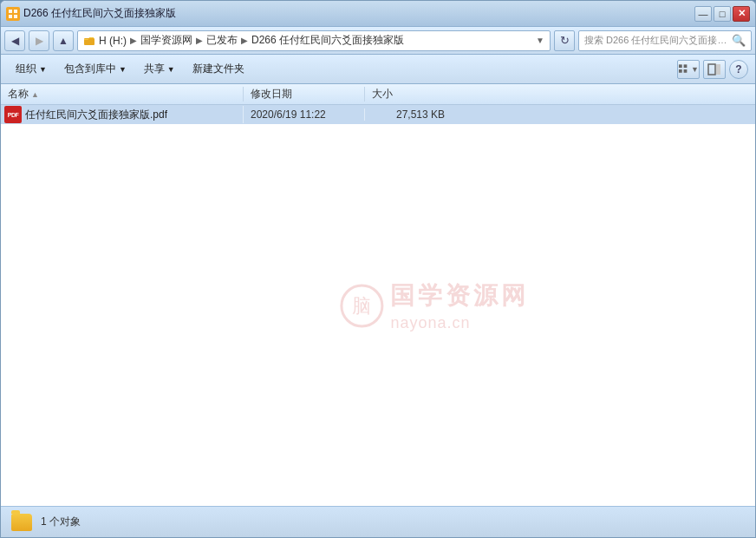 This screenshot has height=538, width=756. Describe the element at coordinates (328, 40) in the screenshot. I see `address-folder-label: D266 任付红民间六爻面接独家版` at that location.